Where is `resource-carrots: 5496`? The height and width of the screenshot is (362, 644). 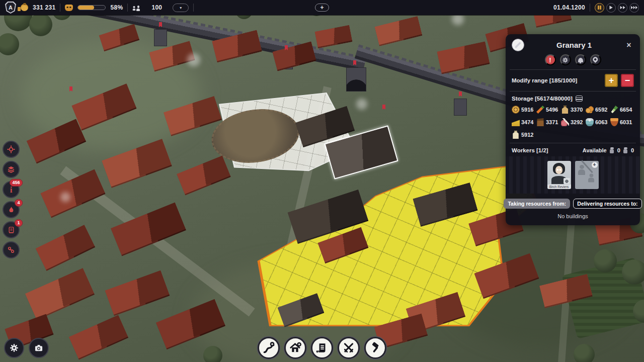 resource-carrots: 5496 is located at coordinates (548, 110).